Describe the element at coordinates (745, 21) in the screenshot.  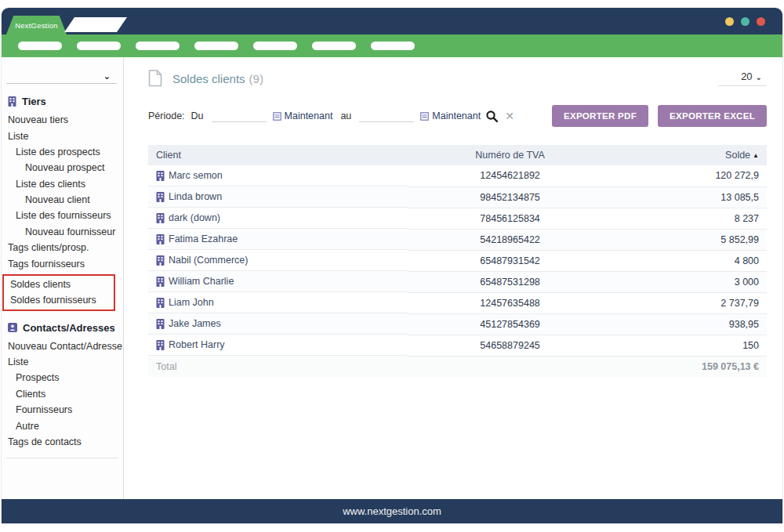
I see `window-controls` at that location.